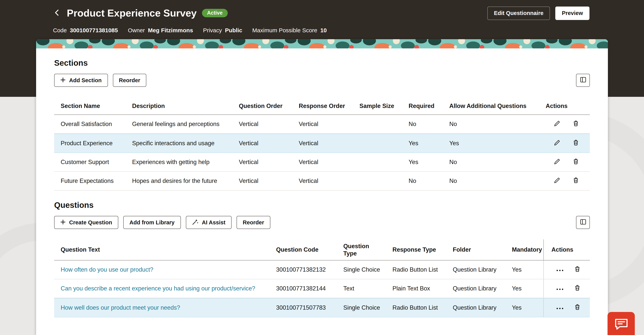 This screenshot has width=644, height=335. I want to click on question-code-cell: 300100771382132, so click(310, 270).